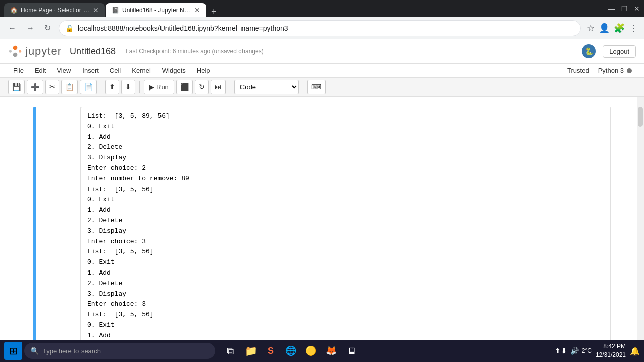 This screenshot has height=362, width=644. What do you see at coordinates (202, 87) in the screenshot?
I see `restart-button: ↻` at bounding box center [202, 87].